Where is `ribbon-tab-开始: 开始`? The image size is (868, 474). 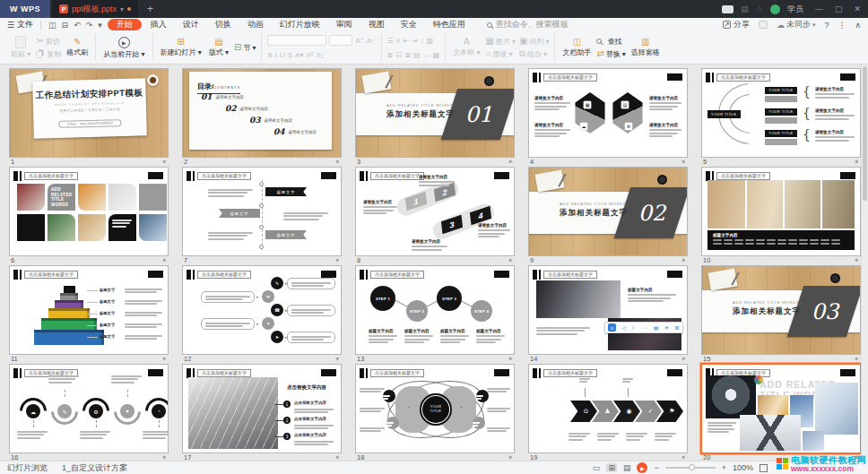
ribbon-tab-开始: 开始 is located at coordinates (125, 25).